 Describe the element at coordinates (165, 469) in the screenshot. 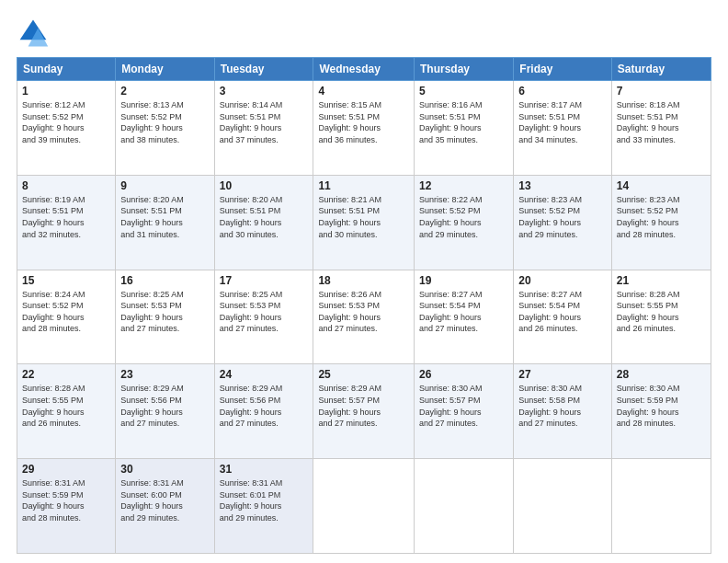

I see `day-number: 30` at that location.